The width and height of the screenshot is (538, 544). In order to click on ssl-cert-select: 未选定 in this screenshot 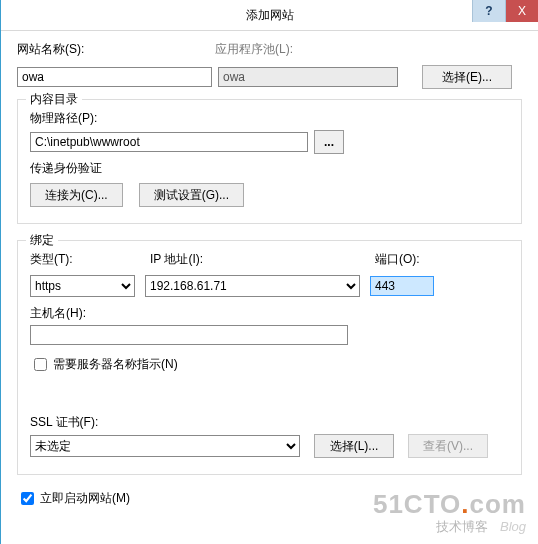, I will do `click(165, 446)`.